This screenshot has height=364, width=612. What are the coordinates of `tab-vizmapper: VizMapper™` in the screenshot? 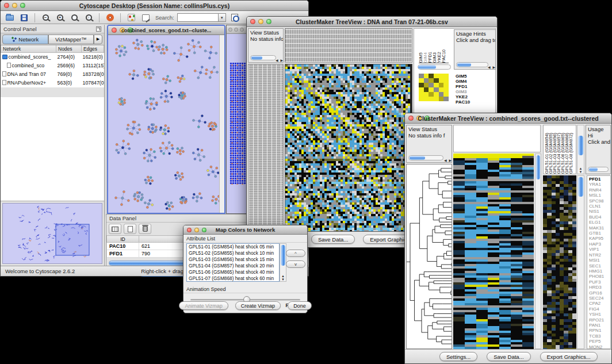 It's located at (71, 39).